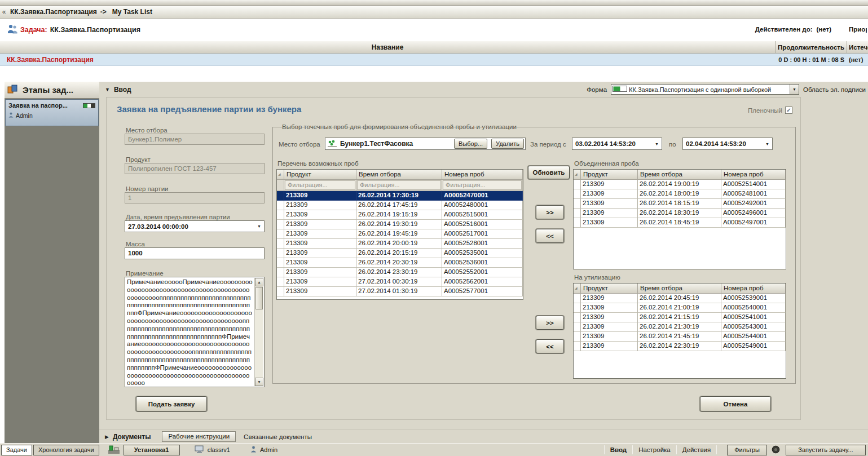  I want to click on table-cell: 26.02.2014 23:30:19, so click(399, 273).